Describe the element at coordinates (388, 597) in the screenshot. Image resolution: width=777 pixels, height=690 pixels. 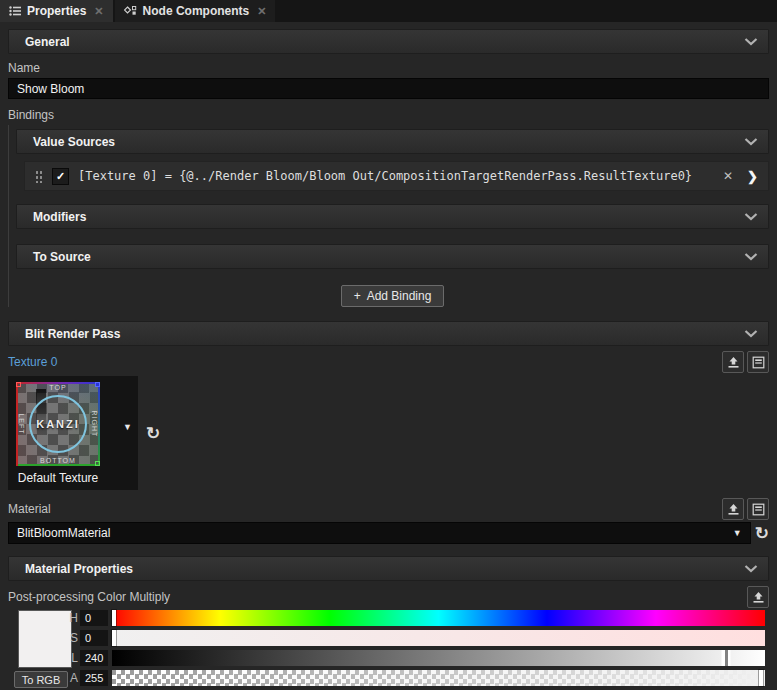
I see `color-property-row: Post-processing Color Multiply` at that location.